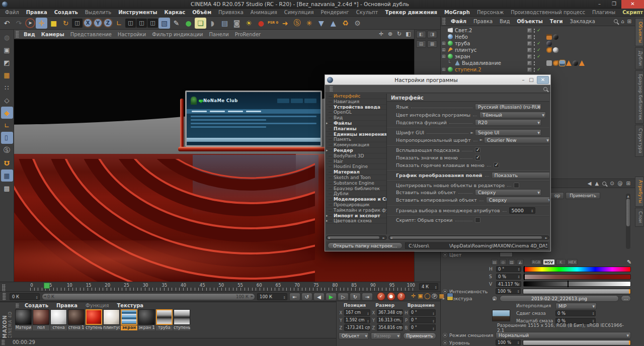 The image size is (644, 346). I want to click on value-value: 41.117 %, so click(509, 284).